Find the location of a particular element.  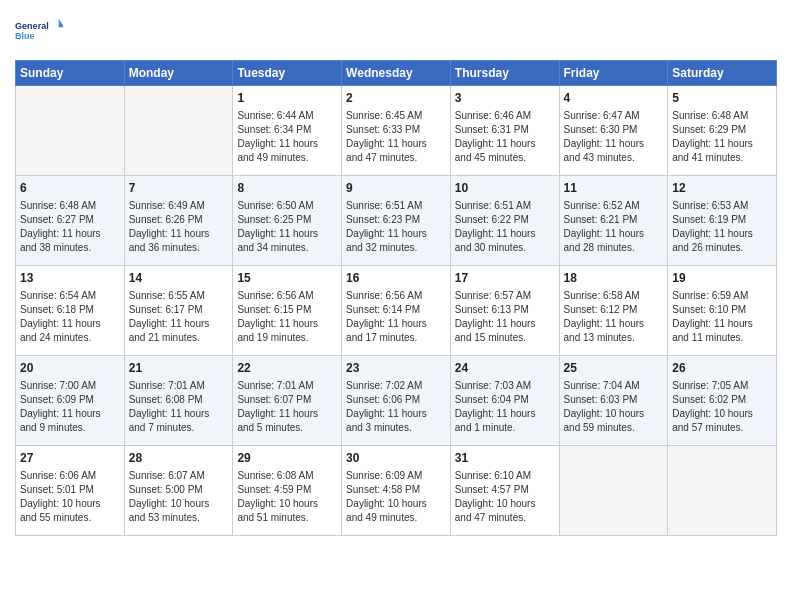

day-number: 1 is located at coordinates (287, 98).